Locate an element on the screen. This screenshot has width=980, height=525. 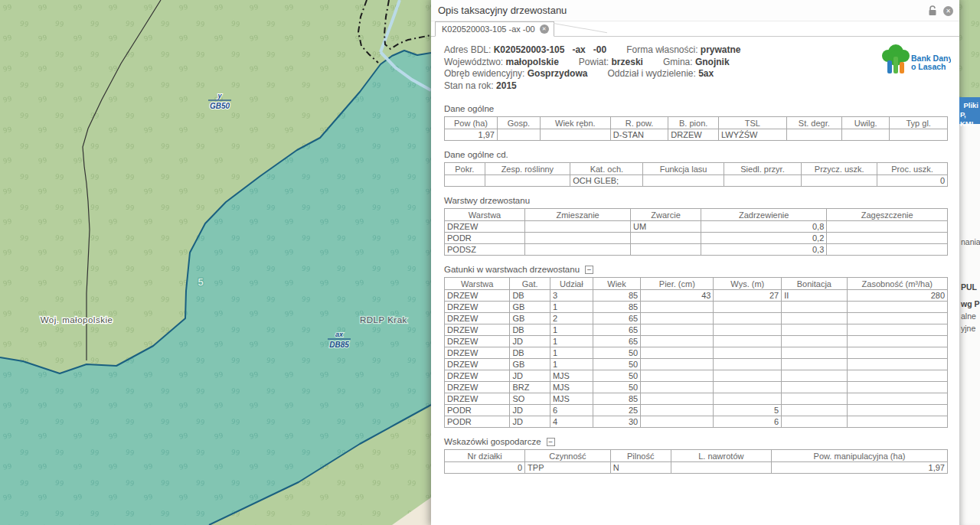
tab-stand-address: K020520003-105 -ax -00 ✕ is located at coordinates (495, 29).